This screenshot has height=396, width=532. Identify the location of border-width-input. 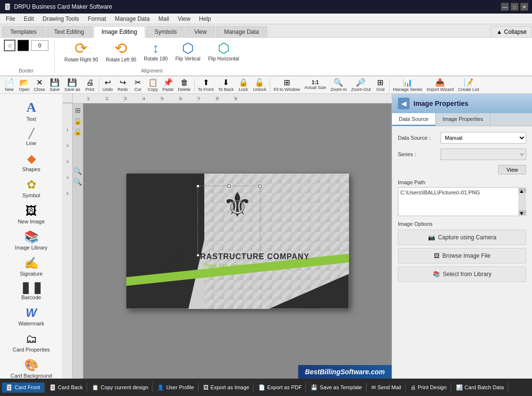
(40, 45).